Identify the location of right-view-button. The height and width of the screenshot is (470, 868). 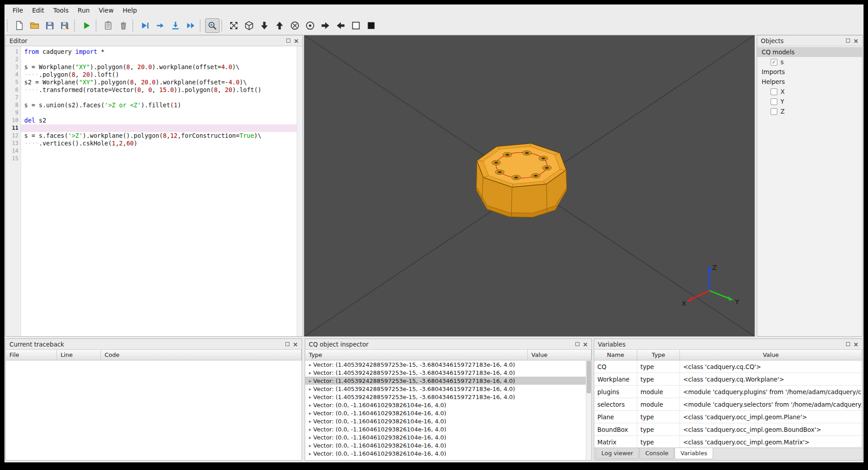
(341, 26).